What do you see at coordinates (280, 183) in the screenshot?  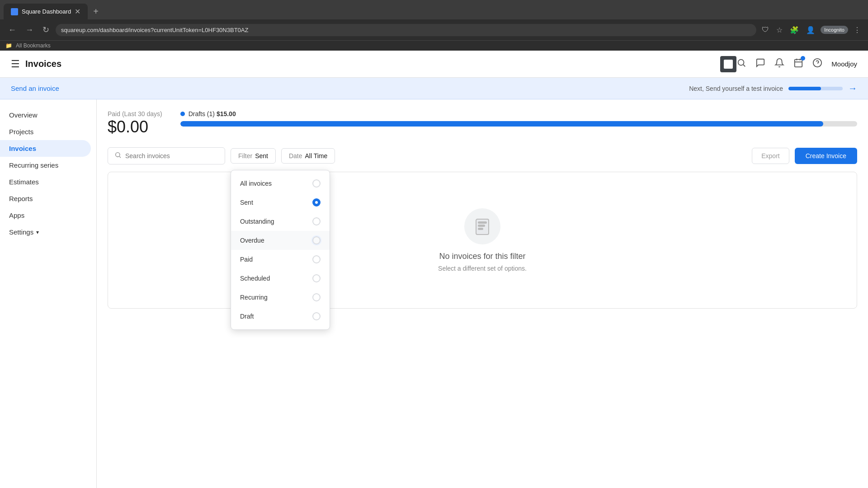 I see `filter-option-all-invoices: All invoices` at bounding box center [280, 183].